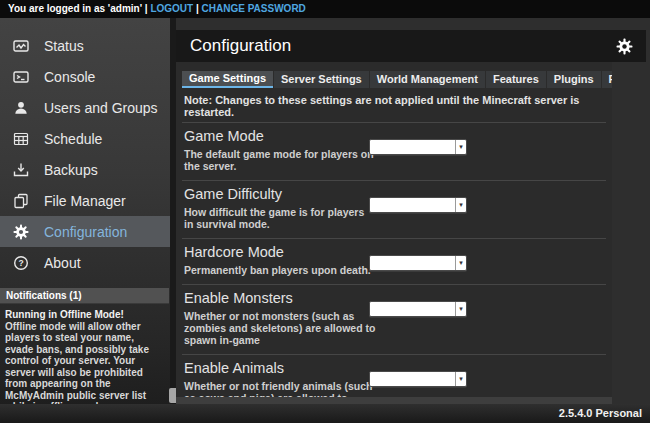 Image resolution: width=650 pixels, height=423 pixels. Describe the element at coordinates (394, 320) in the screenshot. I see `setting-row-enable-monsters: Enable MonstersWhether or not monsters (…` at that location.